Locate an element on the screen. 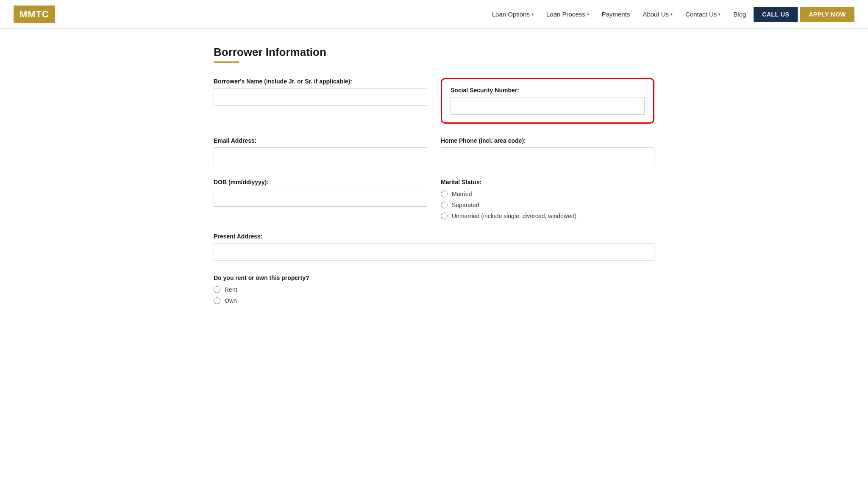  apply-now-button: APPLY NOW is located at coordinates (827, 14).